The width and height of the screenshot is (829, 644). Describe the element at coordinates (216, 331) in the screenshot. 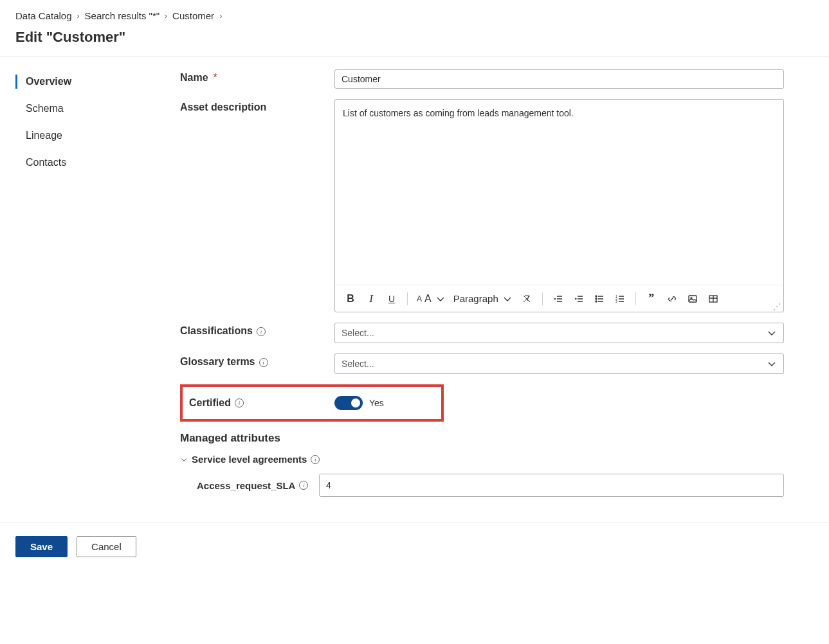

I see `label-text: Classifications` at that location.